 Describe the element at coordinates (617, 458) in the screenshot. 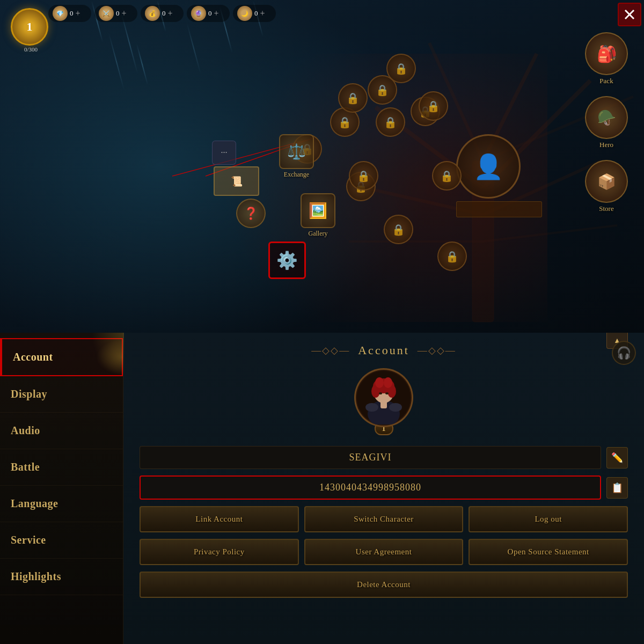

I see `edit-icon: ✏️` at that location.